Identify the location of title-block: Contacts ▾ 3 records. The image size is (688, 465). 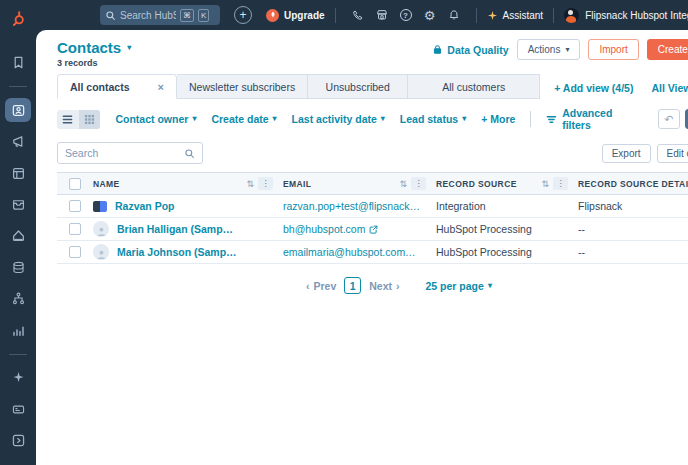
(94, 54).